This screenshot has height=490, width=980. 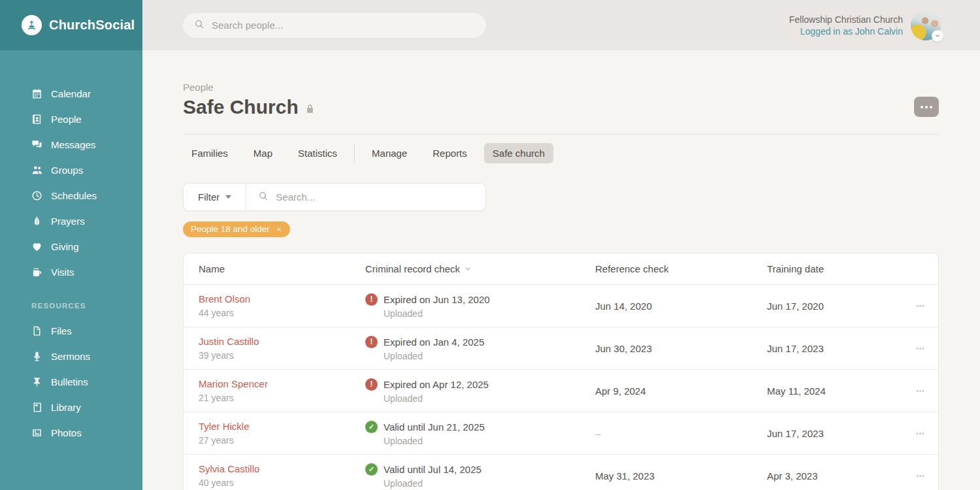 I want to click on person-link: Brent Olson, so click(x=225, y=299).